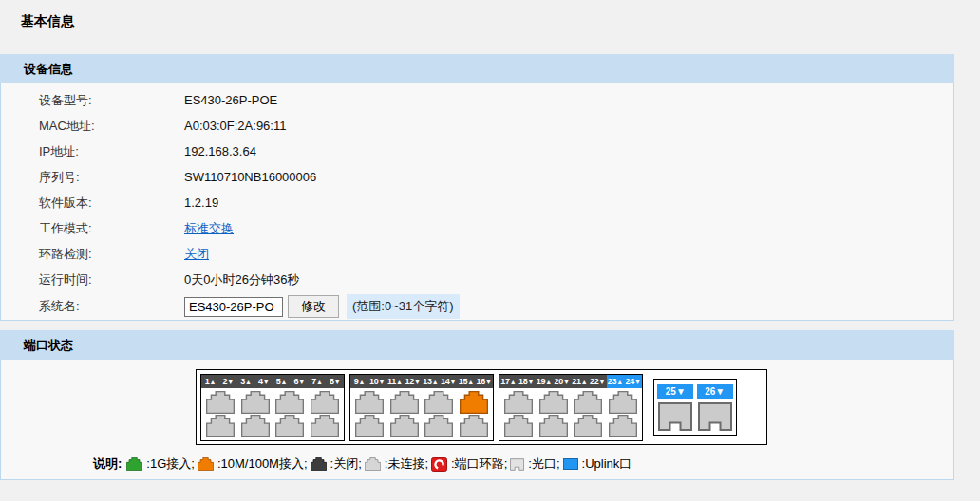 The image size is (980, 501). What do you see at coordinates (171, 464) in the screenshot?
I see `legend-item-label: :1G接入;` at bounding box center [171, 464].